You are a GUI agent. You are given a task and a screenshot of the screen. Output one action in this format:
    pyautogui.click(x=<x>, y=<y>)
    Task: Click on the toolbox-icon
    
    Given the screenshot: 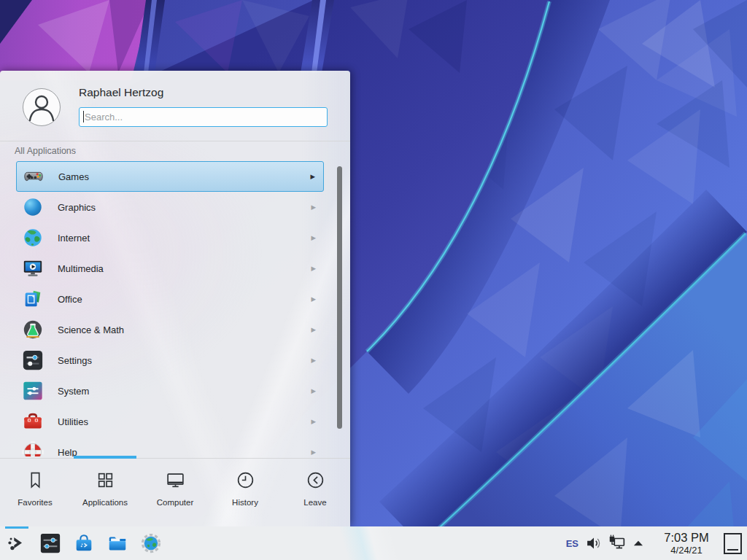 What is the action you would take?
    pyautogui.click(x=33, y=421)
    